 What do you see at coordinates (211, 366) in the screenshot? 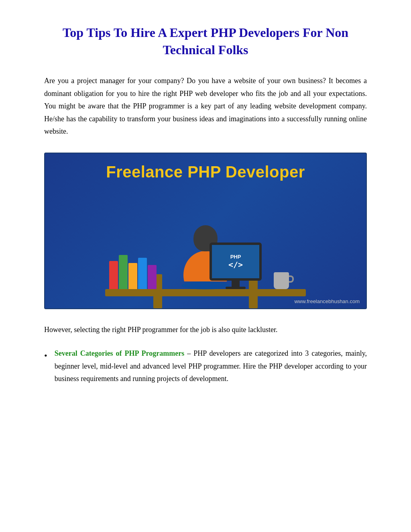
I see `bullet-content: Several Categories of PHP Programmers – …` at bounding box center [211, 366].